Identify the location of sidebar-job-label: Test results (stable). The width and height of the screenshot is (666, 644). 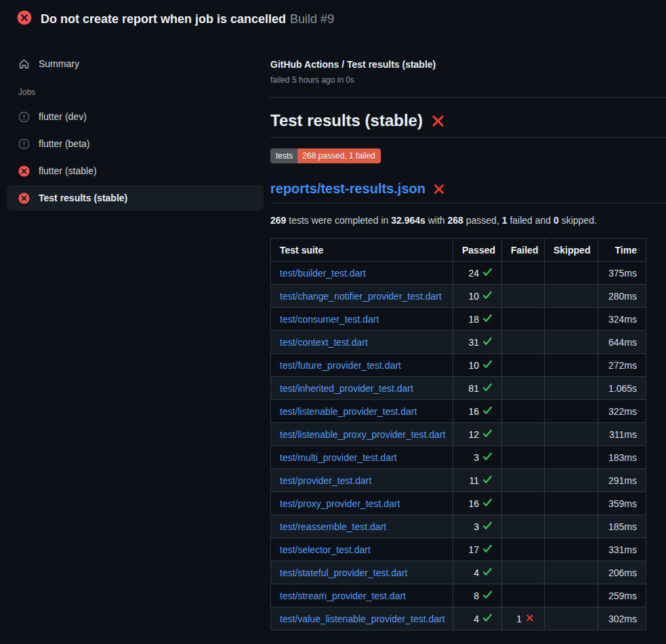
(83, 198).